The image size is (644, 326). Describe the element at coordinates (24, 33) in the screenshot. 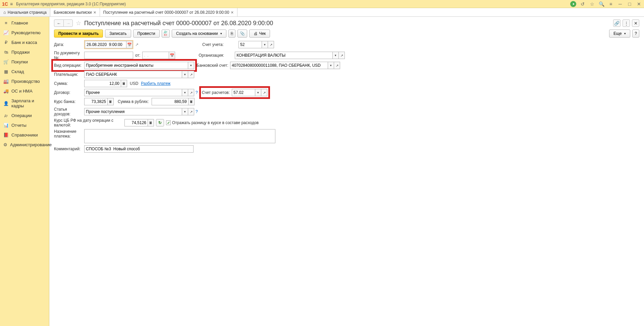

I see `sidebar-item-manager: 📈Руководителю` at that location.